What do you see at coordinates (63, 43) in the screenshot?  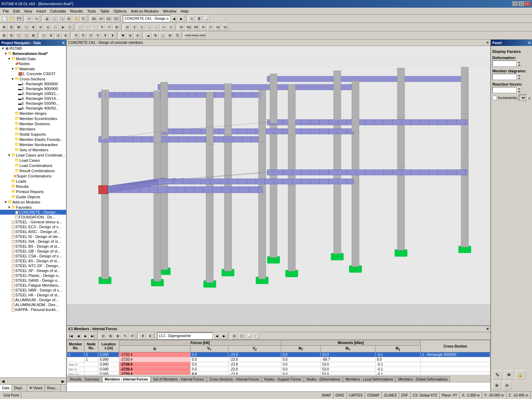 I see `nav-close: ✕` at bounding box center [63, 43].